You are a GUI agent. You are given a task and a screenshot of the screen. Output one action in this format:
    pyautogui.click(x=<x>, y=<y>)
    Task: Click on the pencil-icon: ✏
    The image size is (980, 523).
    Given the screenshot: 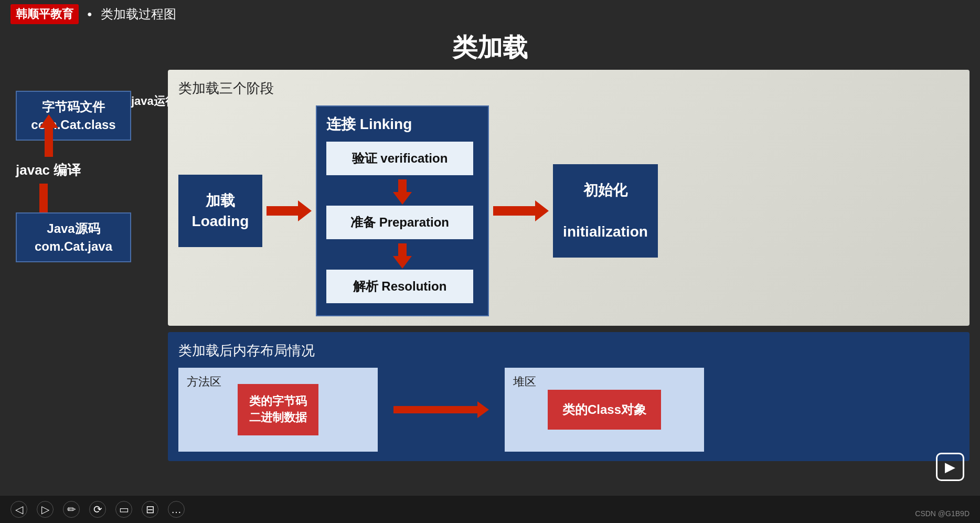 What is the action you would take?
    pyautogui.click(x=71, y=509)
    